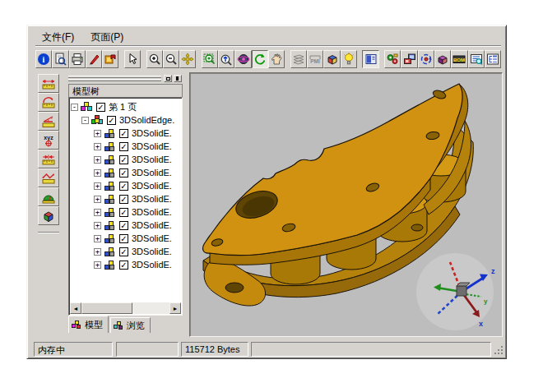 The height and width of the screenshot is (392, 543). I want to click on report-button, so click(476, 59).